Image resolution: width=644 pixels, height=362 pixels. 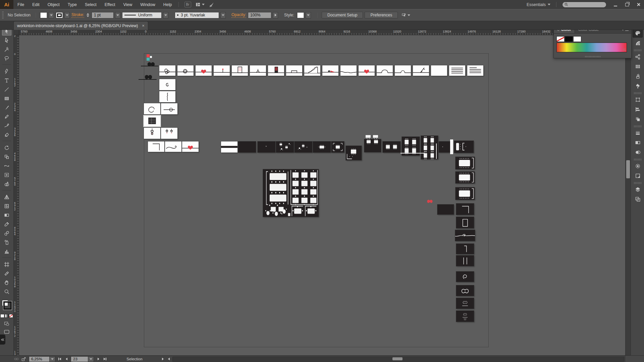 I want to click on swatches-panel-icon, so click(x=638, y=66).